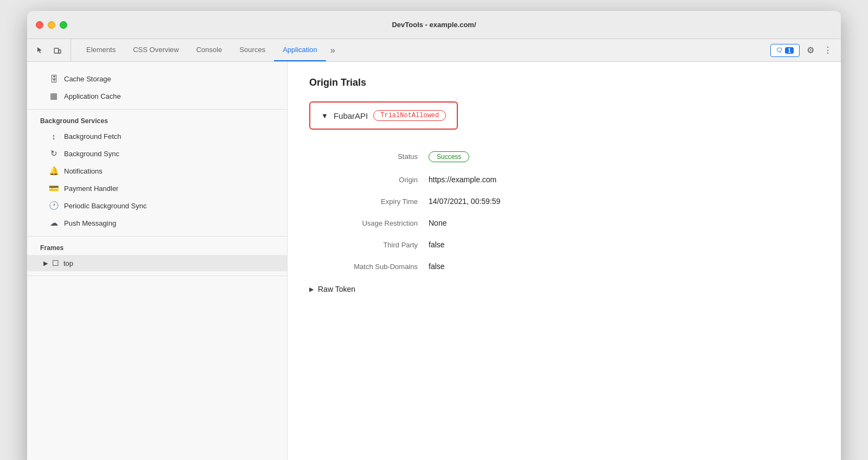 This screenshot has width=868, height=460. What do you see at coordinates (437, 245) in the screenshot?
I see `third-party-value: false` at bounding box center [437, 245].